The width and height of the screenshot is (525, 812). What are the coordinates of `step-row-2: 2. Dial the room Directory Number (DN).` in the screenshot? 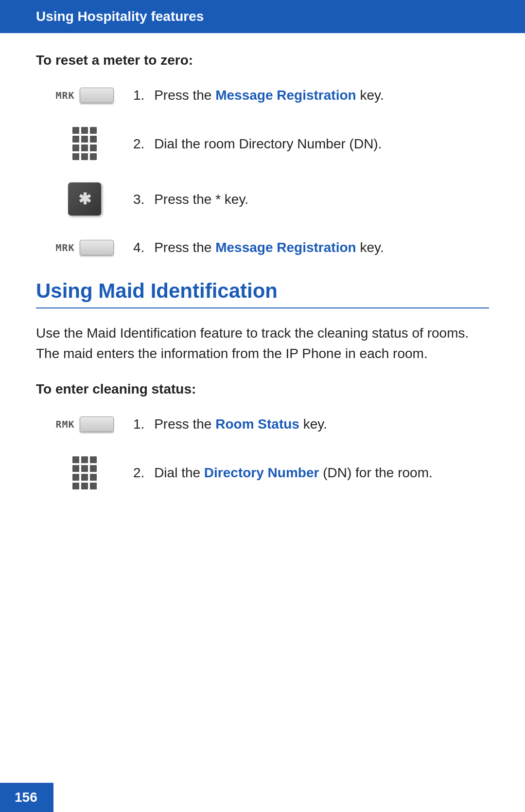 It's located at (262, 144).